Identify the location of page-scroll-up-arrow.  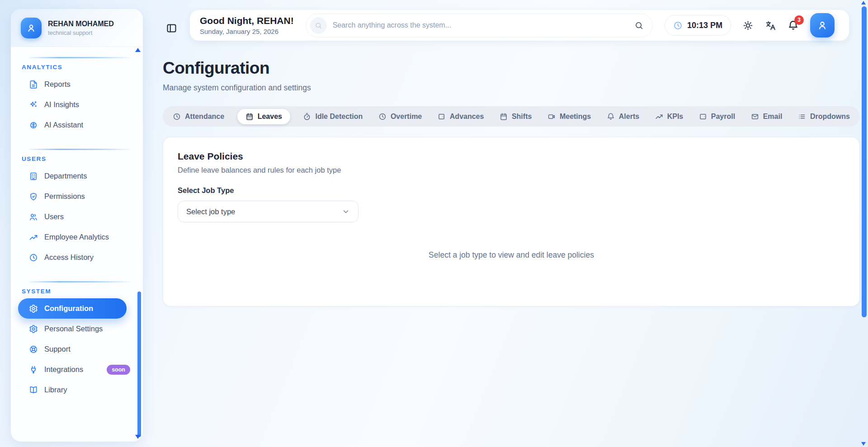
(863, 3).